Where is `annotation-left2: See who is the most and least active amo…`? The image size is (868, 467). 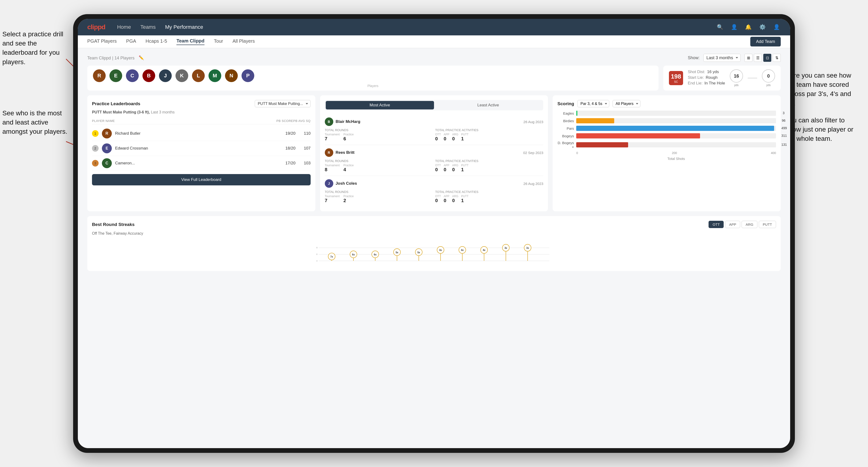
annotation-left2: See who is the most and least active amo… is located at coordinates (35, 123).